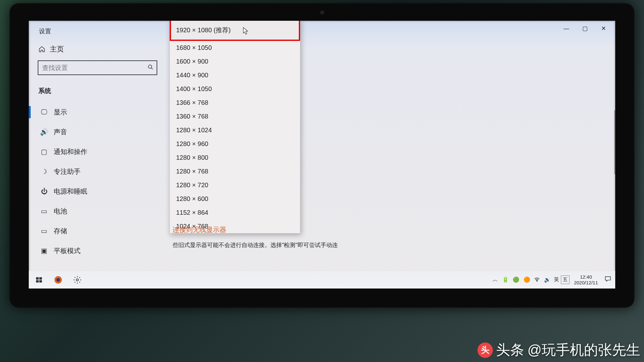 The image size is (644, 362). What do you see at coordinates (97, 211) in the screenshot?
I see `sidebar-item-电池: ▭电池` at bounding box center [97, 211].